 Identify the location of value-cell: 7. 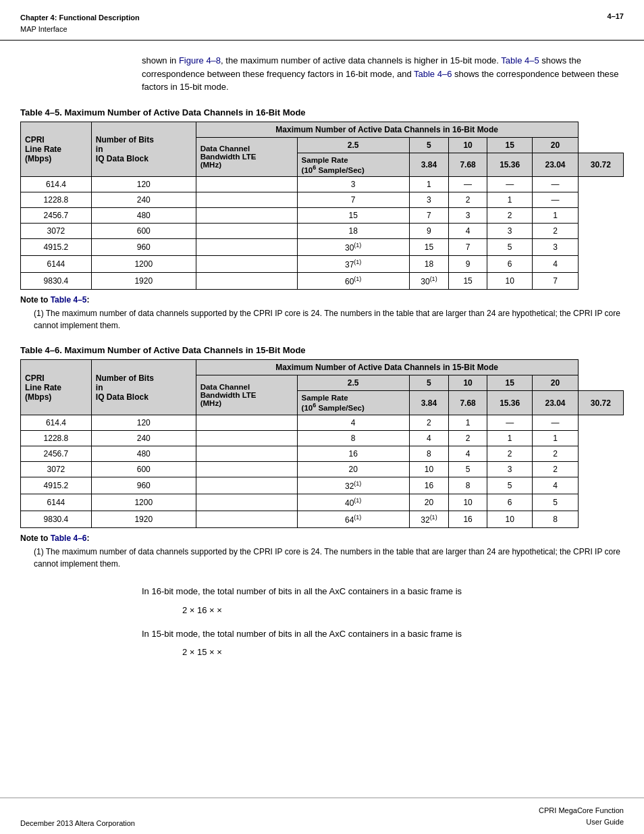
(429, 216).